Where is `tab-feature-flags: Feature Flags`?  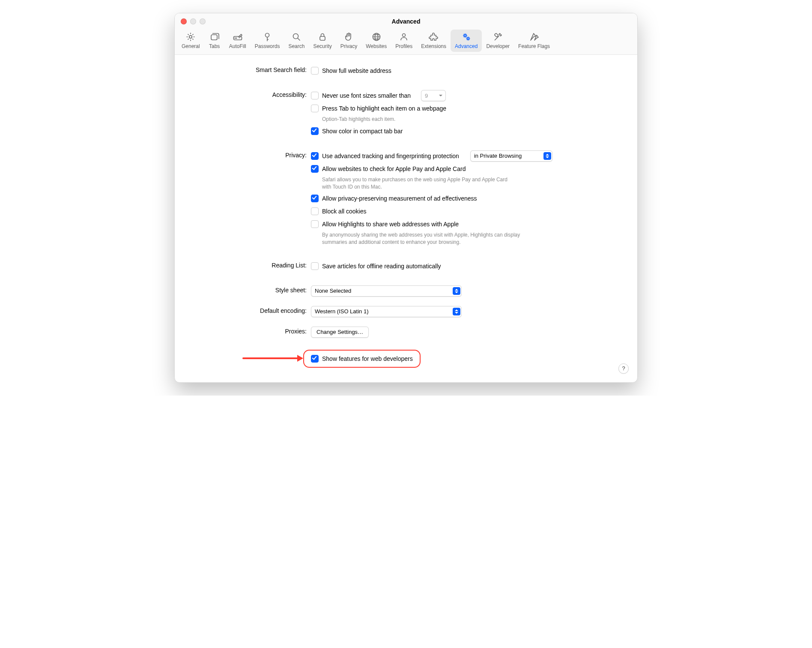
tab-feature-flags: Feature Flags is located at coordinates (534, 41).